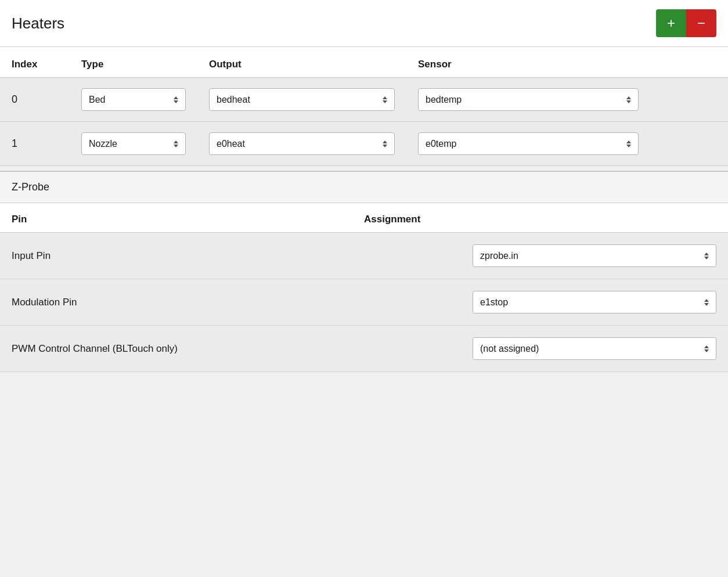 The height and width of the screenshot is (577, 728). Describe the element at coordinates (540, 219) in the screenshot. I see `assignment-col-header: Assignment` at that location.